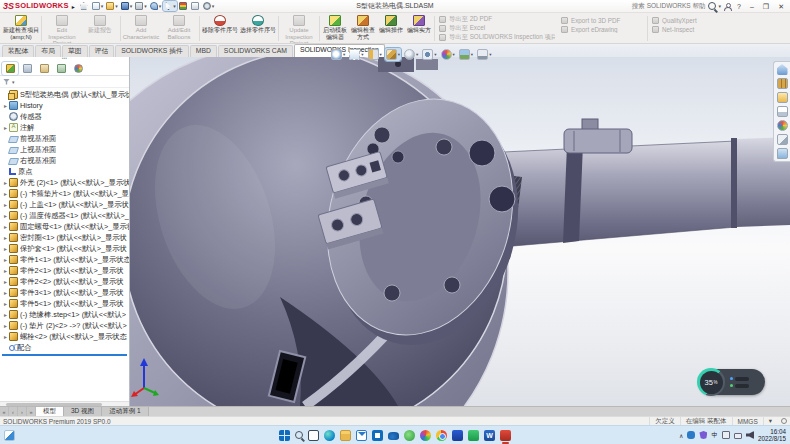  What do you see at coordinates (256, 51) in the screenshot?
I see `command-tab: SOLIDWORKS CAM` at bounding box center [256, 51].